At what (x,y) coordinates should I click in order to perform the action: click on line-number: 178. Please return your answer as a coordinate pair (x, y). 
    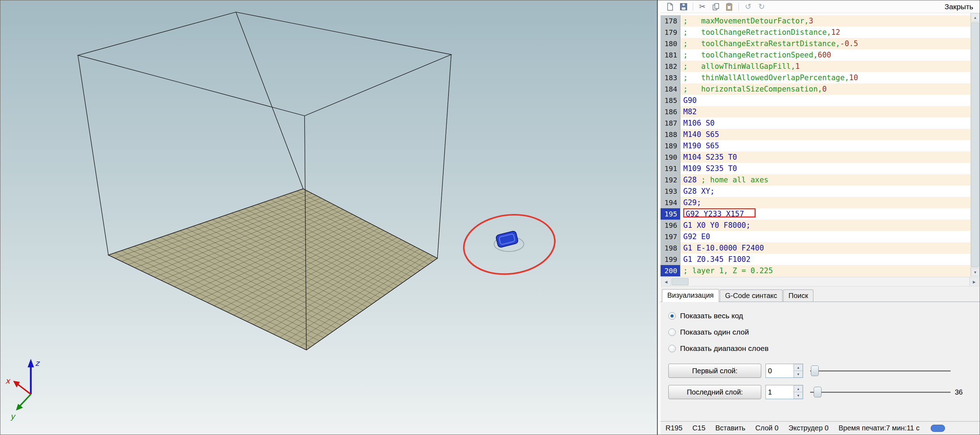
    Looking at the image, I should click on (670, 21).